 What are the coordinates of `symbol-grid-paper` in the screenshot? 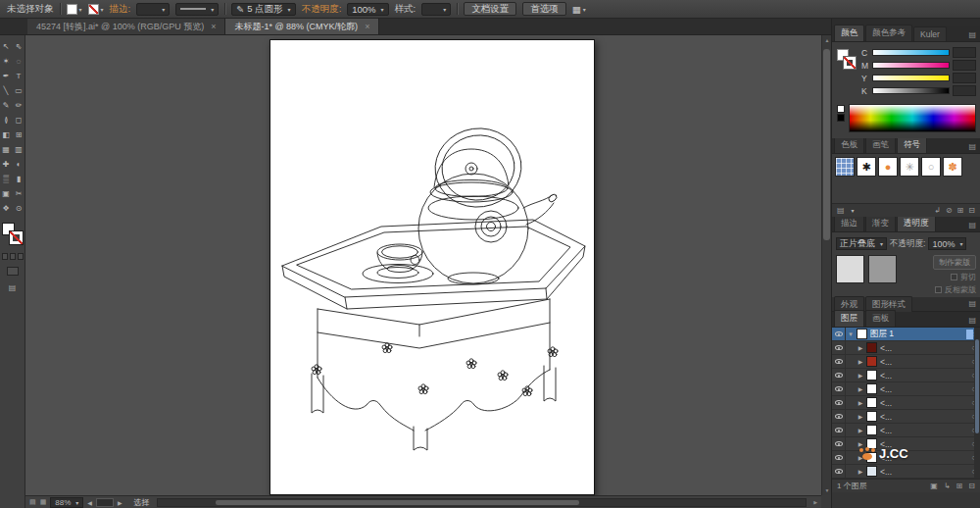 It's located at (845, 167).